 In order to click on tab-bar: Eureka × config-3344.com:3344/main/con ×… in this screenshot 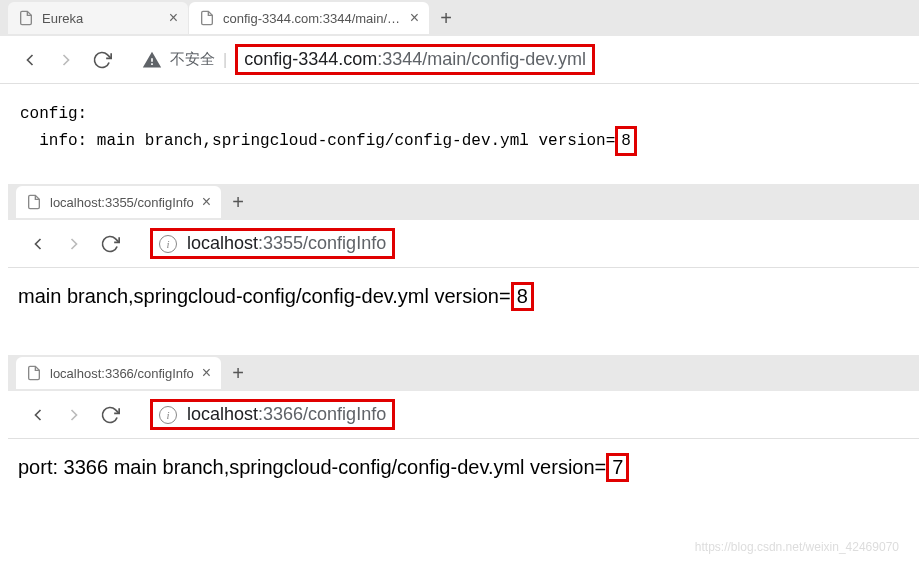, I will do `click(460, 18)`.